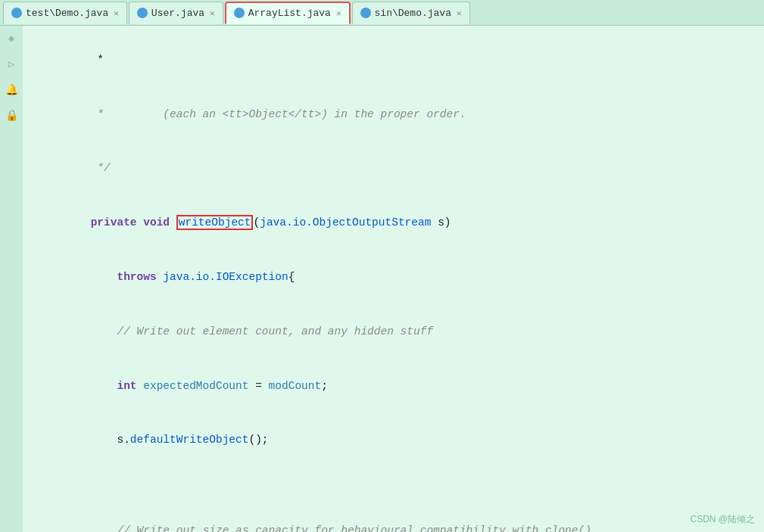 Image resolution: width=764 pixels, height=532 pixels. What do you see at coordinates (288, 13) in the screenshot?
I see `tab-arraylist: ArrayList.java ✕` at bounding box center [288, 13].